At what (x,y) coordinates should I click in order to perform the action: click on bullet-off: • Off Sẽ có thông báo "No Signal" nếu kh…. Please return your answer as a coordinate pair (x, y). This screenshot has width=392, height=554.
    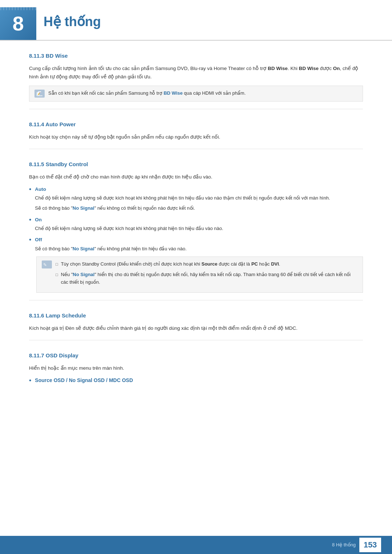
    Looking at the image, I should click on (196, 244).